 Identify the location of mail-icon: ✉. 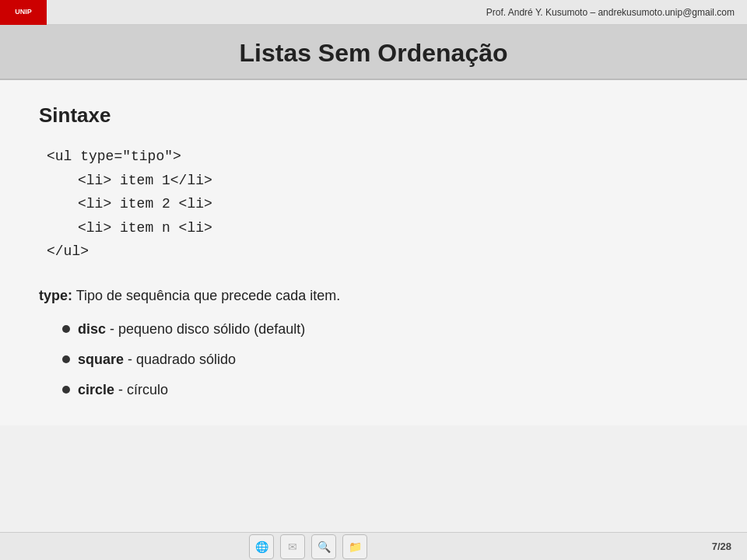
(293, 547).